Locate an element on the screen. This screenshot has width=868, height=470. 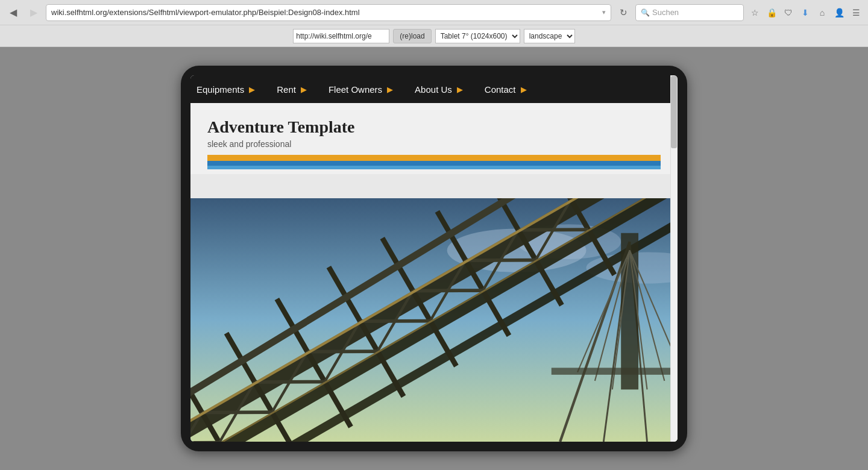
nav-arrow-rent: ▶ is located at coordinates (304, 89).